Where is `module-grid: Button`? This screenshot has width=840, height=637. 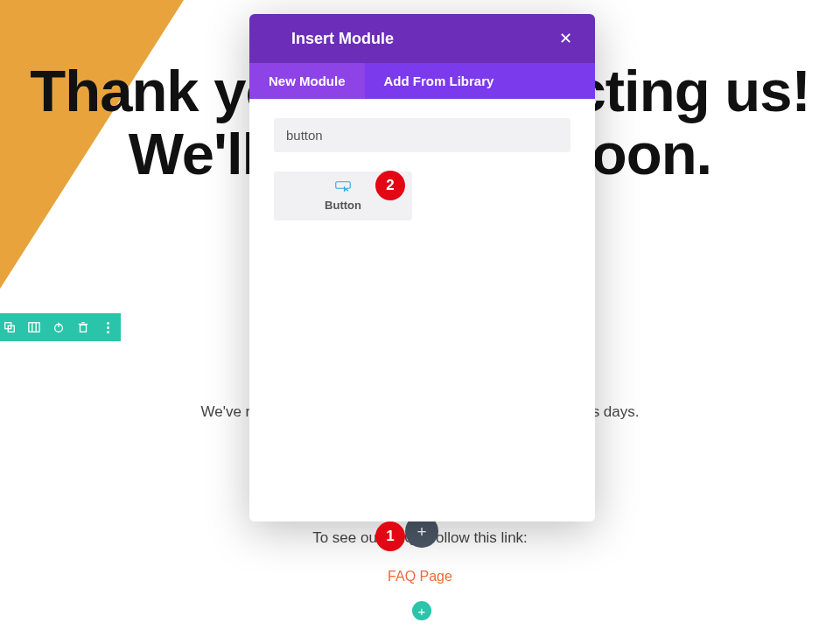
module-grid: Button is located at coordinates (422, 196).